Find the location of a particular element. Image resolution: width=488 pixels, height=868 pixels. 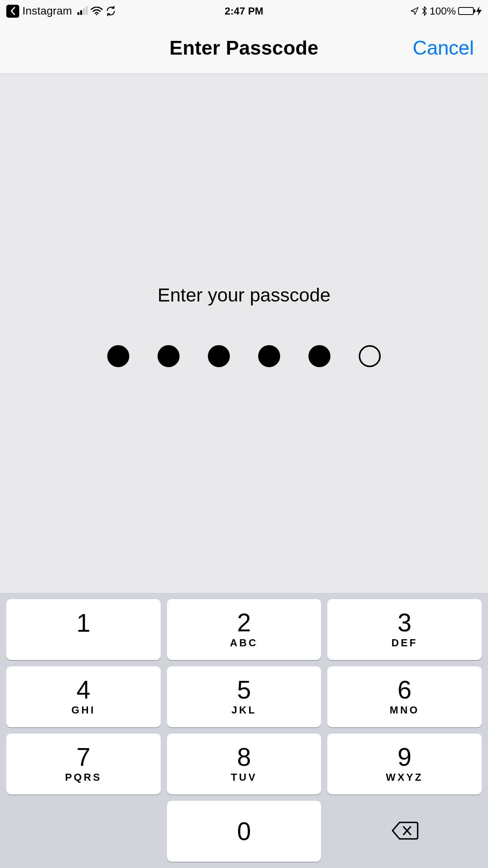

key-9: 9 WXYZ is located at coordinates (405, 764).